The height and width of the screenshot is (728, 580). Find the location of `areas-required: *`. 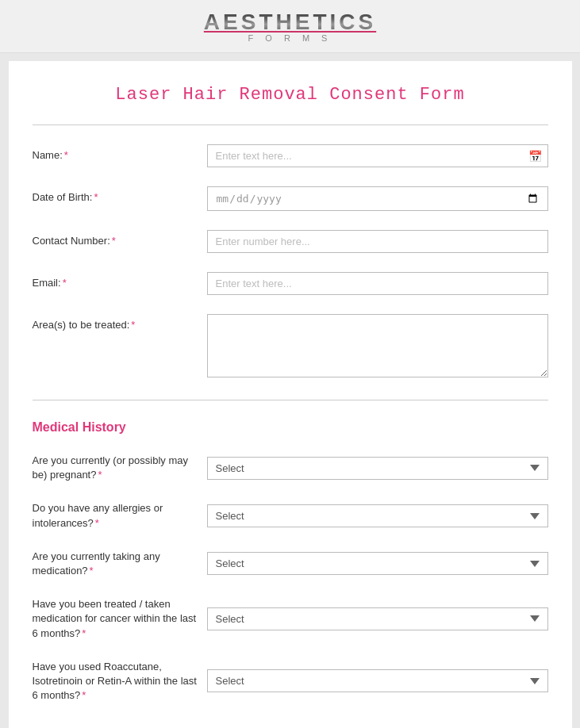

areas-required: * is located at coordinates (133, 325).